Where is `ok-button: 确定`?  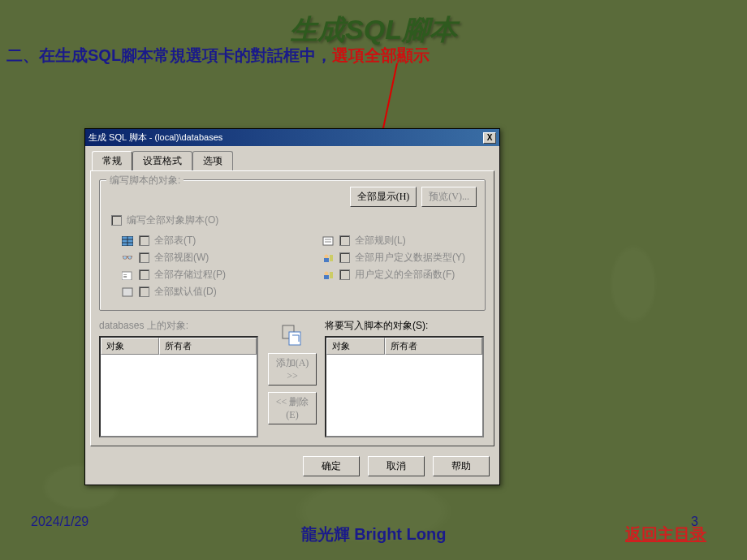
ok-button: 确定 is located at coordinates (331, 466).